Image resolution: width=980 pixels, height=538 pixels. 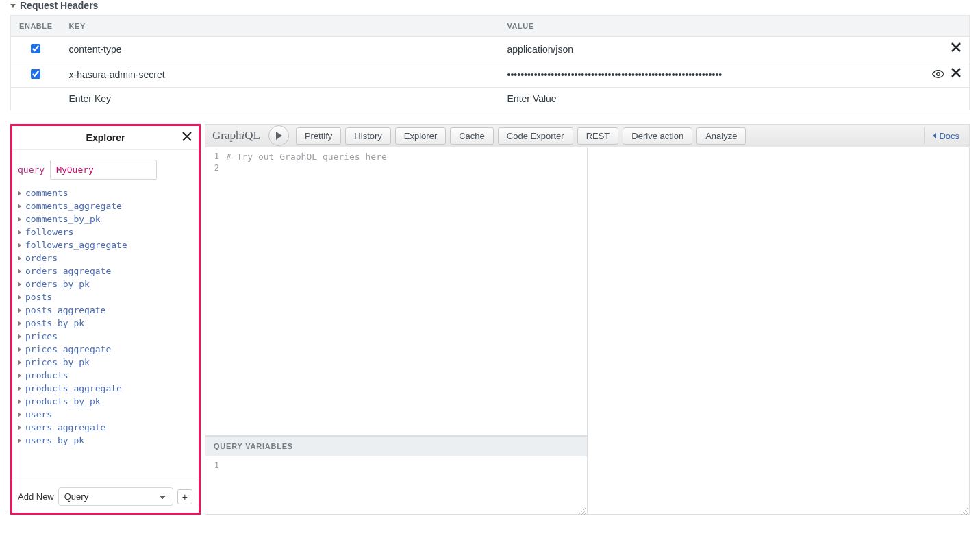 What do you see at coordinates (74, 388) in the screenshot?
I see `field-name: products_aggregate` at bounding box center [74, 388].